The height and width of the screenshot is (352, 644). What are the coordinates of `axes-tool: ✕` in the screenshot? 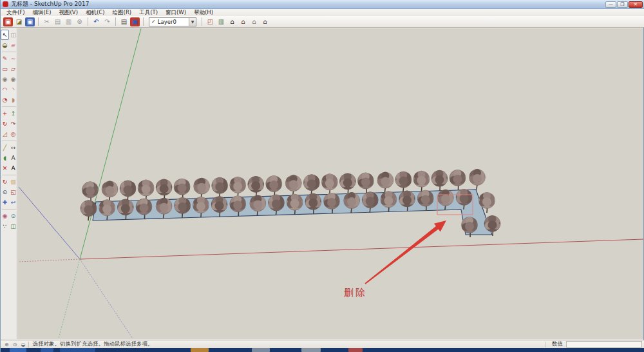 It's located at (5, 168).